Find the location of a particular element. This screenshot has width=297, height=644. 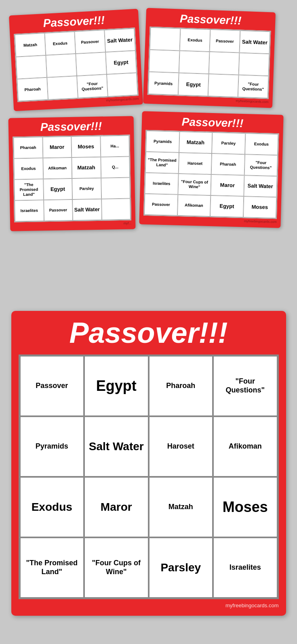

mini-card-3-grid: Pharoah Maror Moses Ha... Exodus Afikoma… is located at coordinates (72, 178).